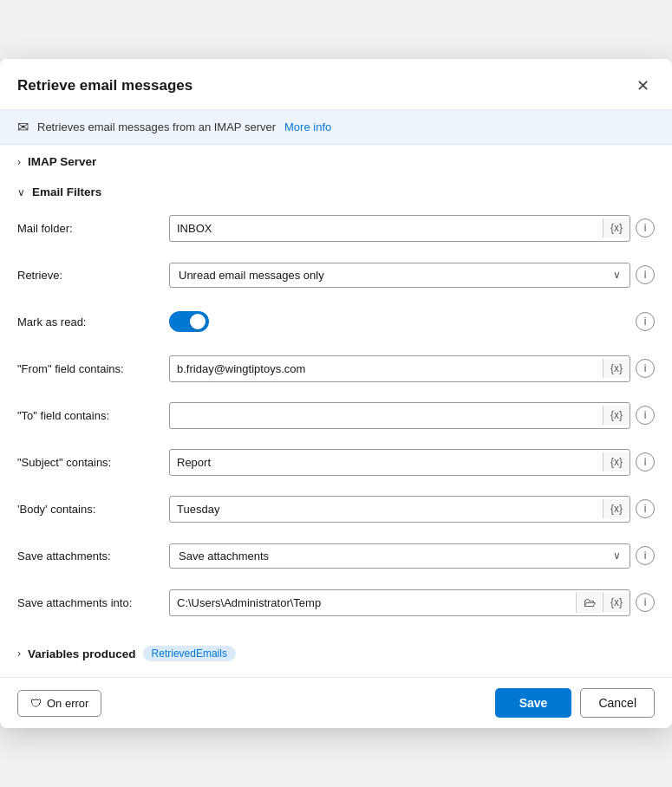 Image resolution: width=672 pixels, height=787 pixels. I want to click on save-attachments-control: Save attachments ∨ i, so click(412, 556).